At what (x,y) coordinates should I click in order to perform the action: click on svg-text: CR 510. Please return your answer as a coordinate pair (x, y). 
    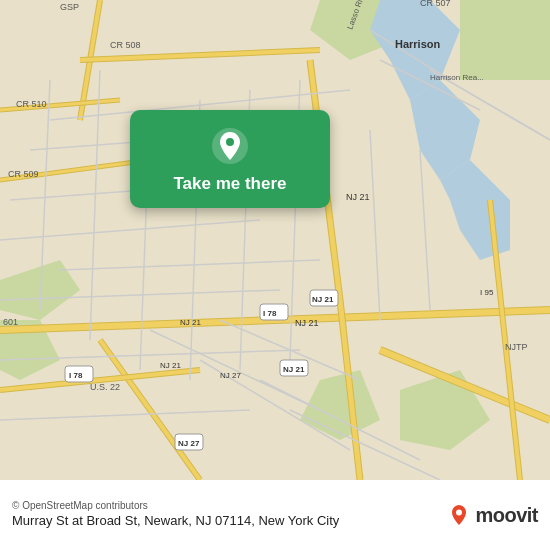
    Looking at the image, I should click on (32, 104).